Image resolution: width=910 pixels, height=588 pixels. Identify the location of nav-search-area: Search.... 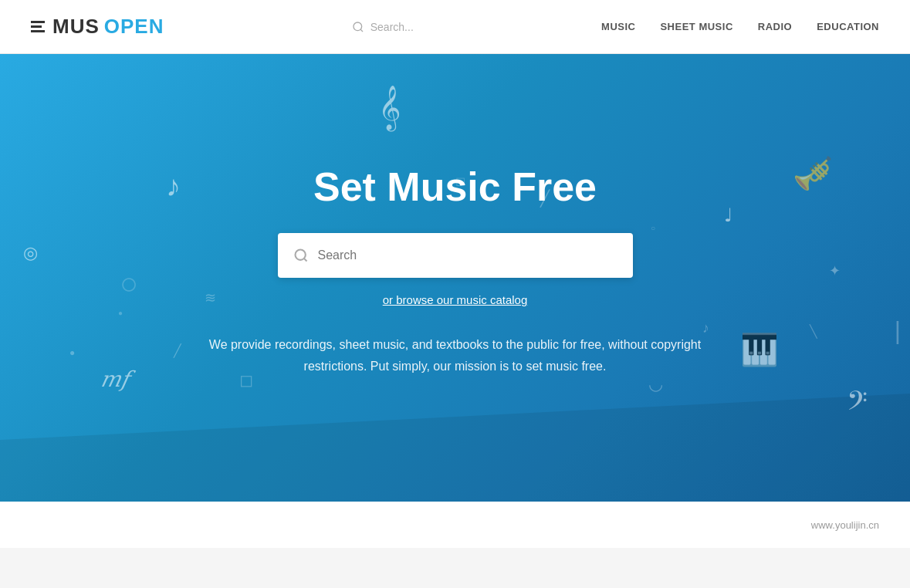
(383, 27).